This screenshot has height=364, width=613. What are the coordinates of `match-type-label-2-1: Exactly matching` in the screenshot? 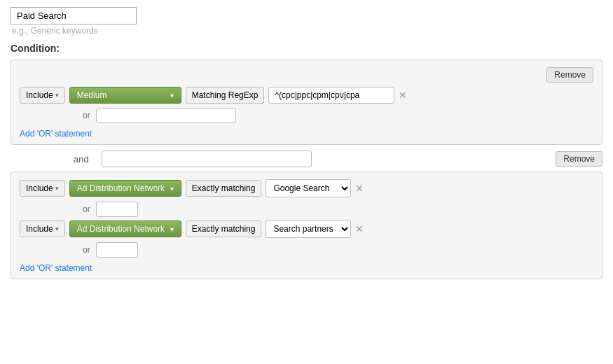 It's located at (224, 188).